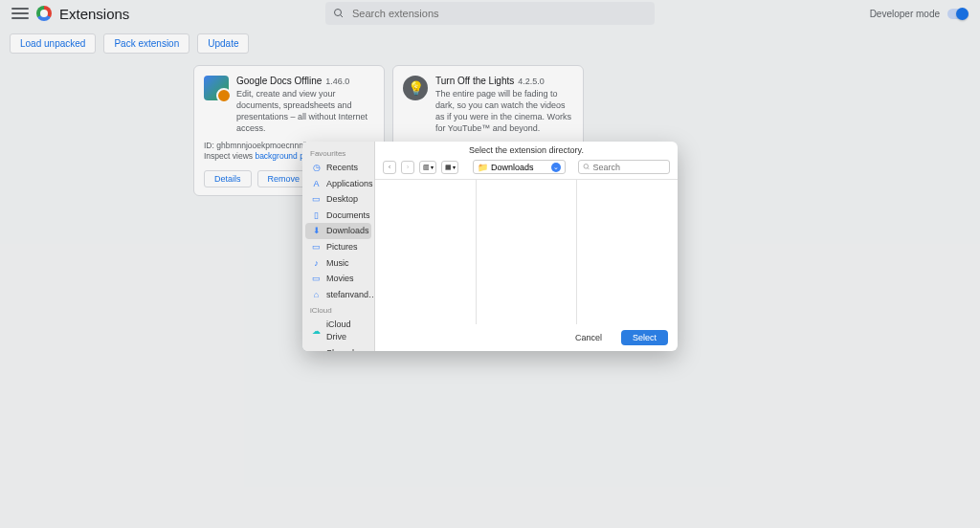 The height and width of the screenshot is (528, 980). What do you see at coordinates (316, 184) in the screenshot?
I see `sidebar-item-icon: A` at bounding box center [316, 184].